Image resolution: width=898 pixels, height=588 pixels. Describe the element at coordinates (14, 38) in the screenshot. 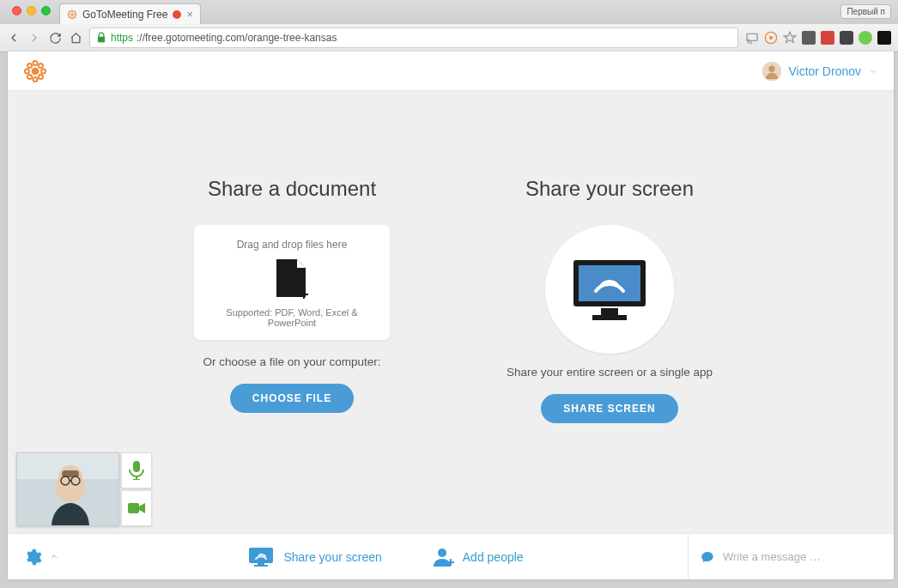

I see `back-icon` at that location.